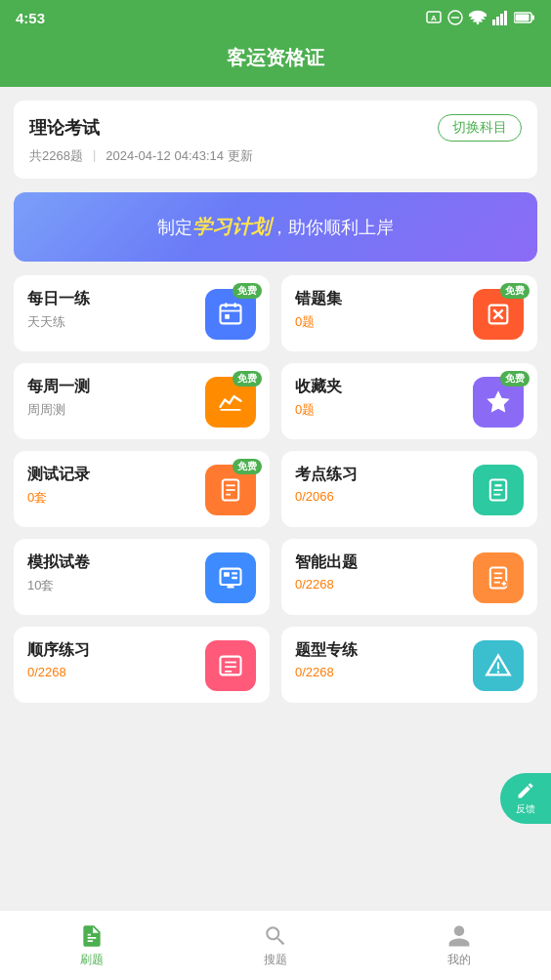  What do you see at coordinates (498, 314) in the screenshot?
I see `wrong-icon: 免费` at bounding box center [498, 314].